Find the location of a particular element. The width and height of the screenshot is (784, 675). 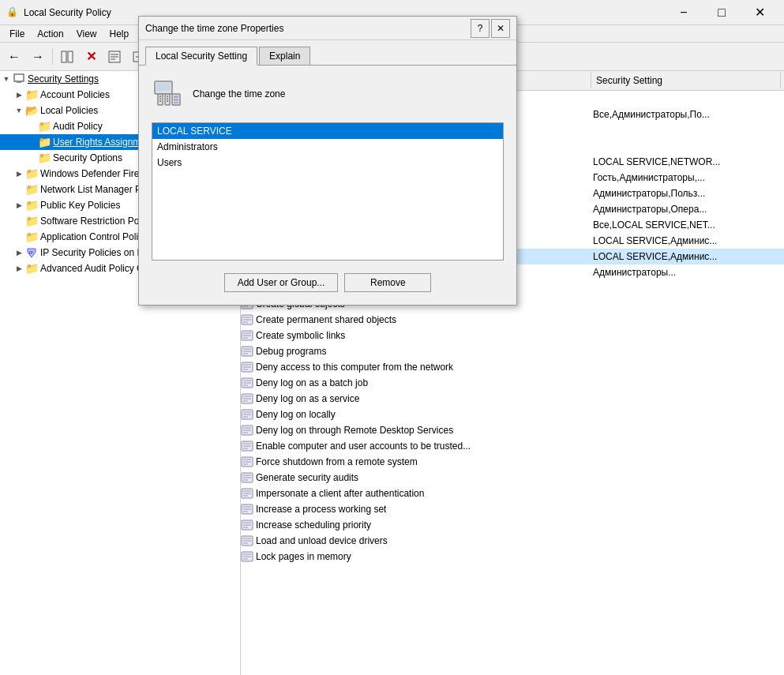

policy-name-cell: Force shutdown from a remote system is located at coordinates (415, 462).